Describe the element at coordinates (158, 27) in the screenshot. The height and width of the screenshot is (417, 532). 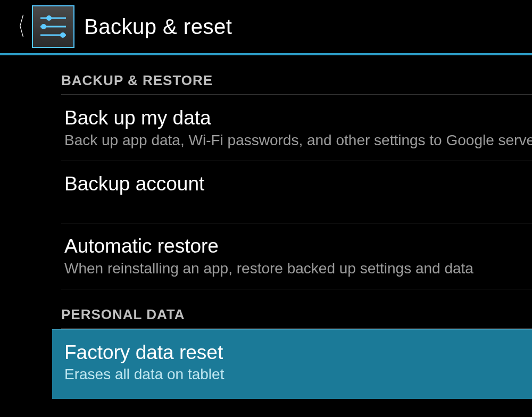
I see `page-title: Backup & reset` at that location.